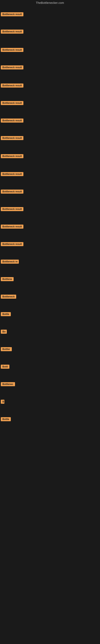 This screenshot has height=644, width=100. Describe the element at coordinates (12, 121) in the screenshot. I see `result-row-7: Bottleneck result` at that location.